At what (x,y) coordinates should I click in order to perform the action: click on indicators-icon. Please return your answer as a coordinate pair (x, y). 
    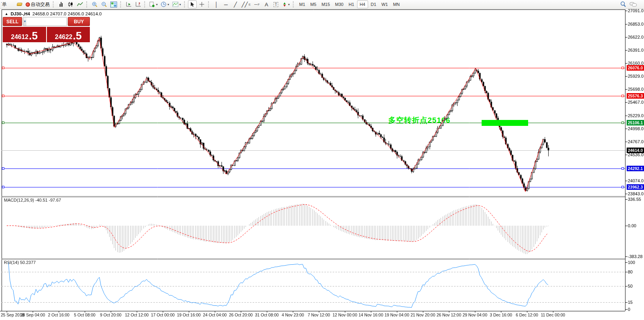
    Looking at the image, I should click on (175, 4).